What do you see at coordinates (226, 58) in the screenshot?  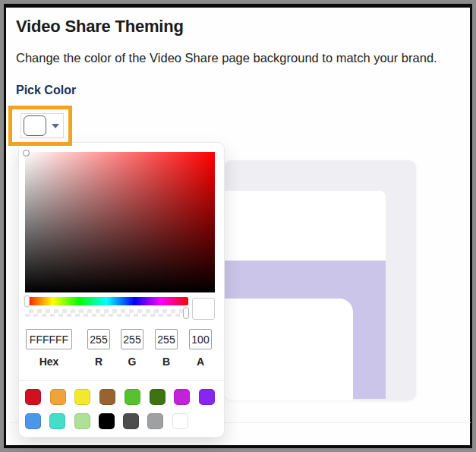 I see `page-subtitle: Change the color of the Video Share page…` at bounding box center [226, 58].